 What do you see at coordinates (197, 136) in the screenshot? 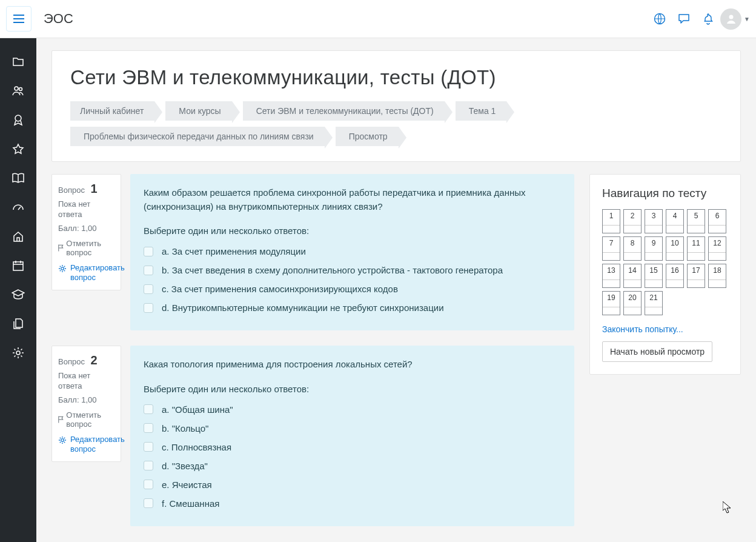
I see `breadcrumb-item: Проблемы физической передачи данных по л…` at bounding box center [197, 136].